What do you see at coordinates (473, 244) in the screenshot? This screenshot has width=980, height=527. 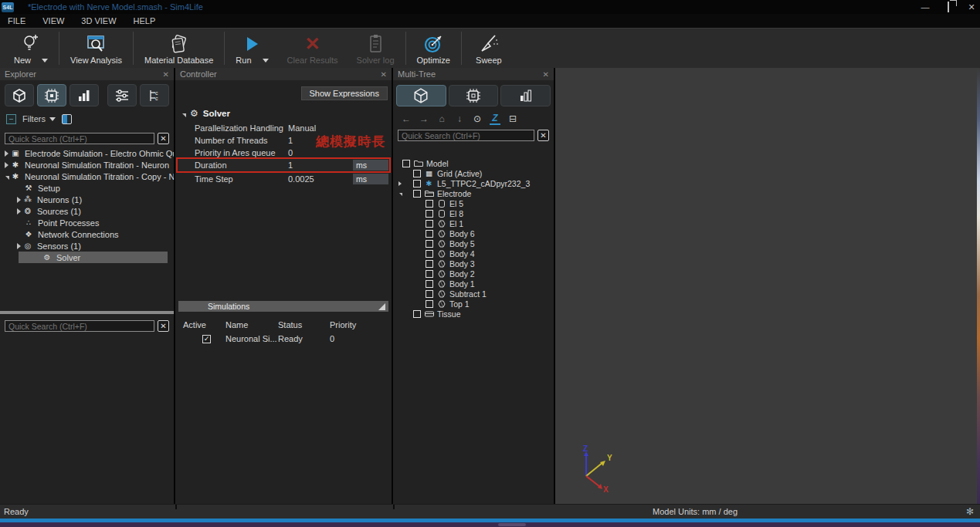 I see `model-tree-item-body5: Body 5` at bounding box center [473, 244].